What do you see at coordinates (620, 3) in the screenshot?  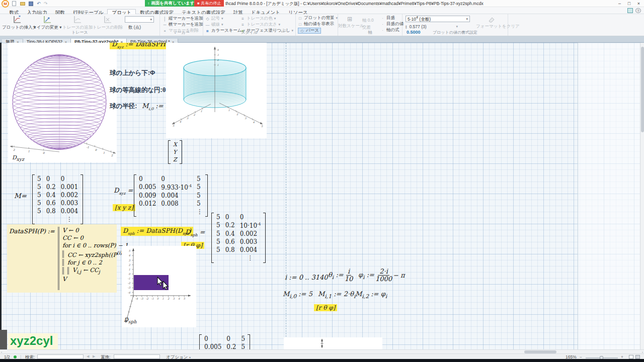 I see `minimize-button: –` at bounding box center [620, 3].